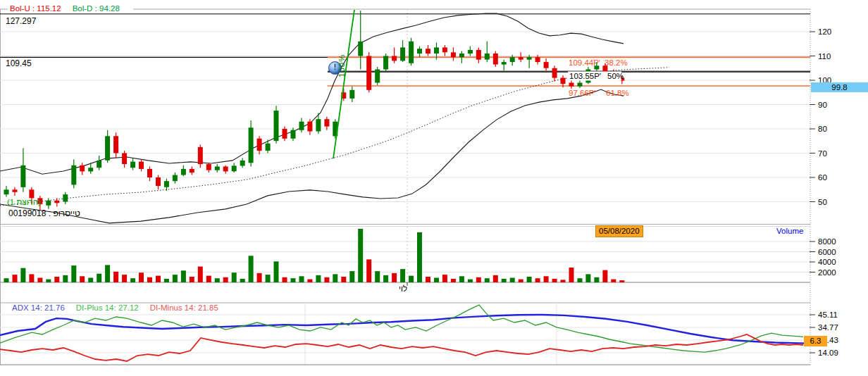 Image resolution: width=868 pixels, height=376 pixels. I want to click on bollinger-legend: Bol-U : 115.12Bol-D : 94.28, so click(70, 8).